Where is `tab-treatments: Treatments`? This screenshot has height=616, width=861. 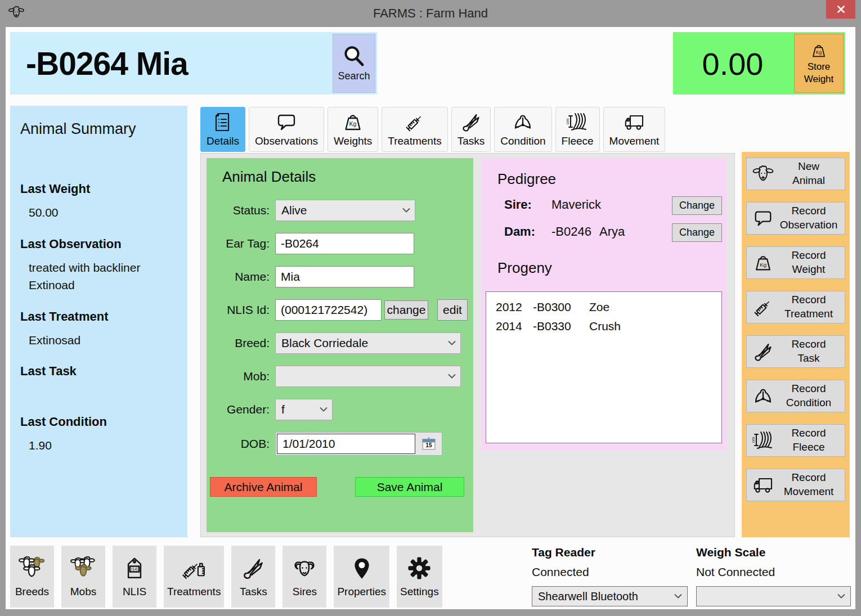 tab-treatments: Treatments is located at coordinates (414, 129).